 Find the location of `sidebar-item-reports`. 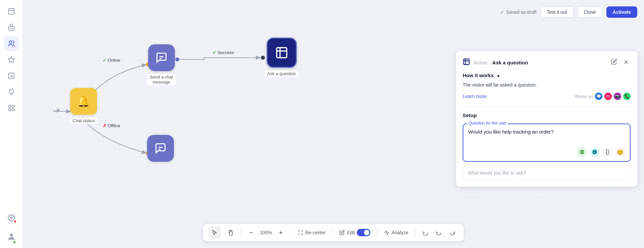

sidebar-item-reports is located at coordinates (11, 76).